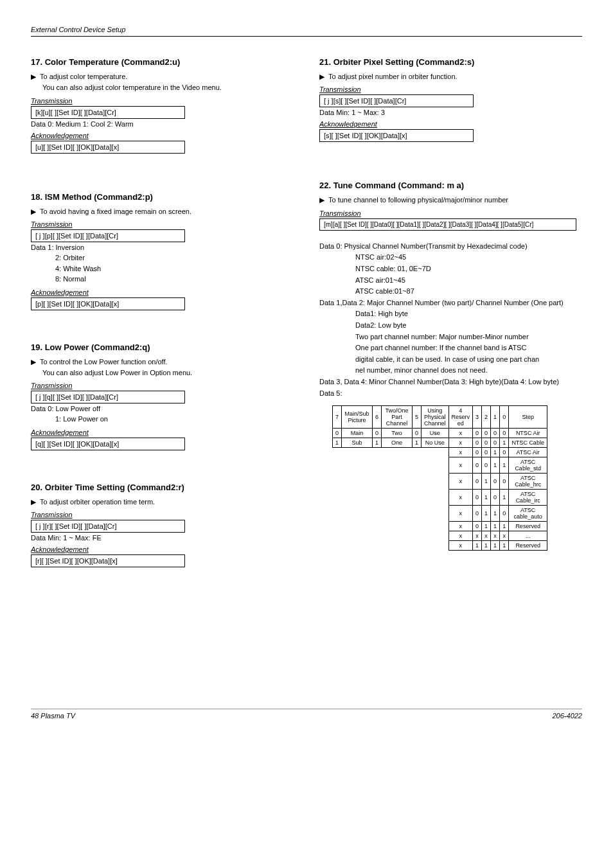 This screenshot has height=868, width=613. I want to click on header-rule, so click(306, 36).